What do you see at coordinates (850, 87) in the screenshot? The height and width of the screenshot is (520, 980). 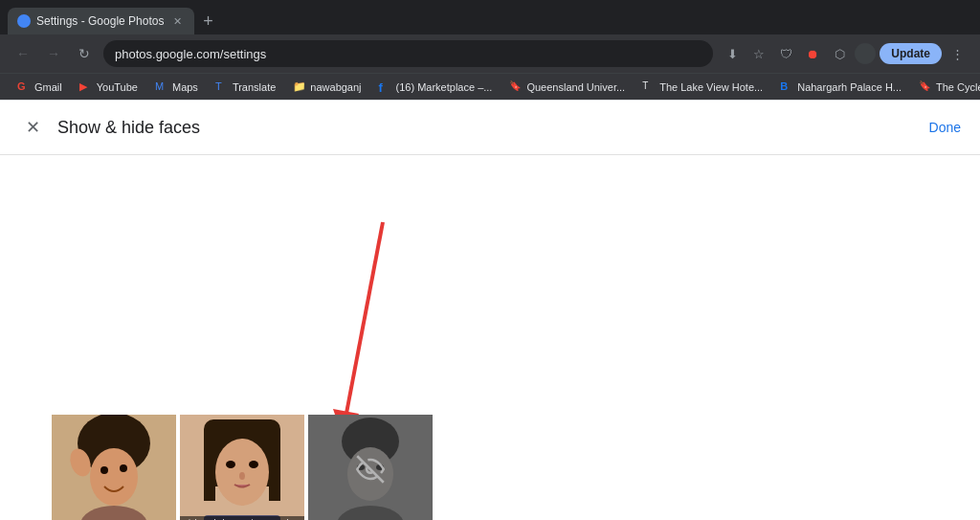 I see `bookmark-label: Nahargarh Palace H...` at bounding box center [850, 87].